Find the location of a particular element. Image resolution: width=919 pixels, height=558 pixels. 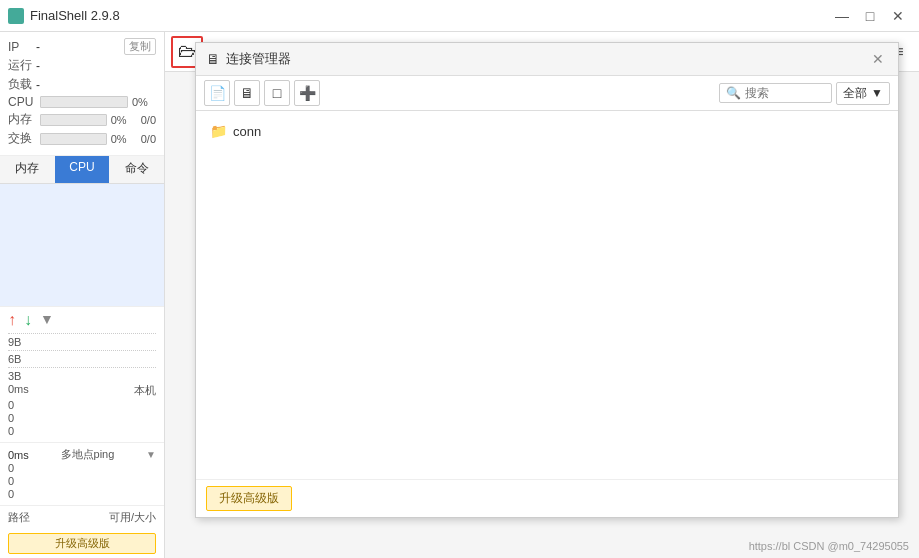

lv1: 0 is located at coordinates (11, 405).